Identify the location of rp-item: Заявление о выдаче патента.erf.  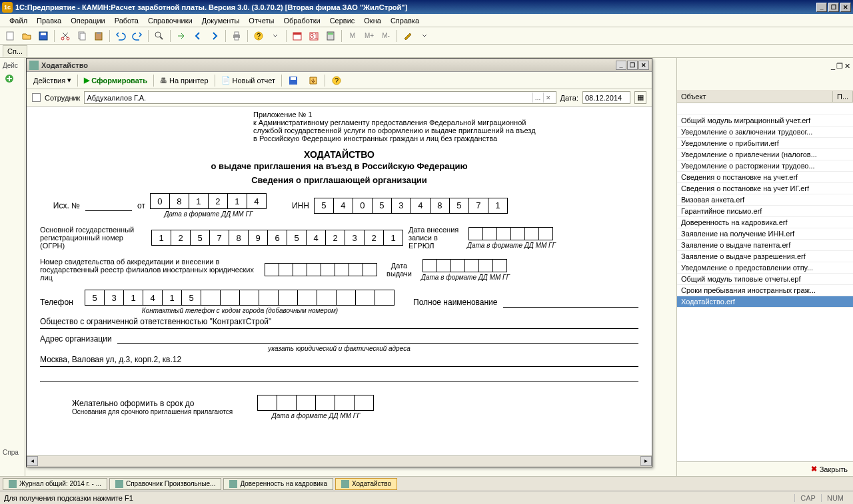
(765, 245).